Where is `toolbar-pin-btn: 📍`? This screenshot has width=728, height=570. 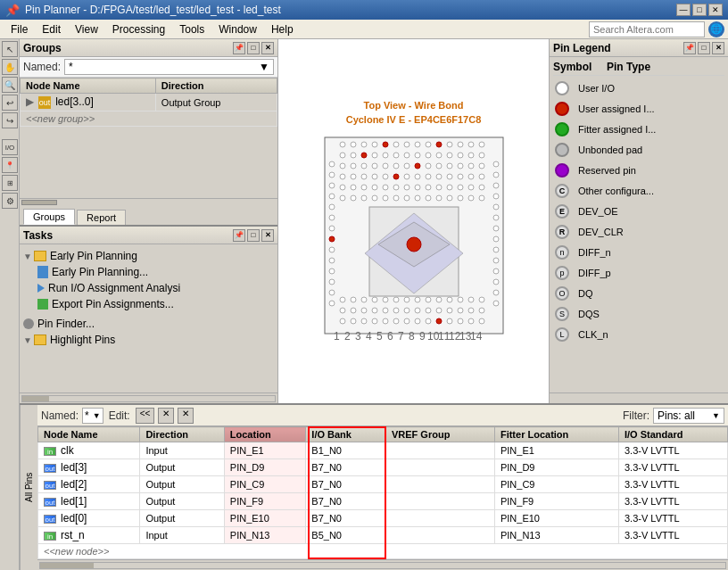
toolbar-pin-btn: 📍 is located at coordinates (10, 165).